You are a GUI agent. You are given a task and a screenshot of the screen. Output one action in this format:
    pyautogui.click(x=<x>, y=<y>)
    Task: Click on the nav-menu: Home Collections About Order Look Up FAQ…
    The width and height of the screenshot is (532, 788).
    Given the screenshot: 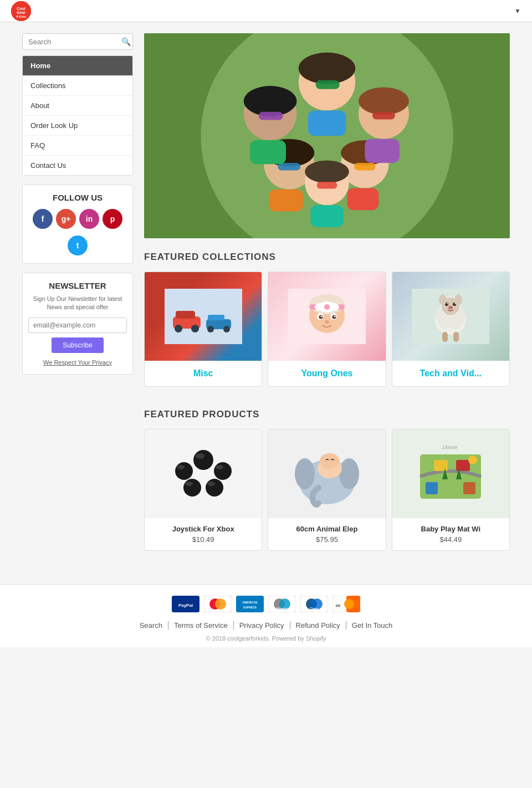 What is the action you would take?
    pyautogui.click(x=78, y=115)
    